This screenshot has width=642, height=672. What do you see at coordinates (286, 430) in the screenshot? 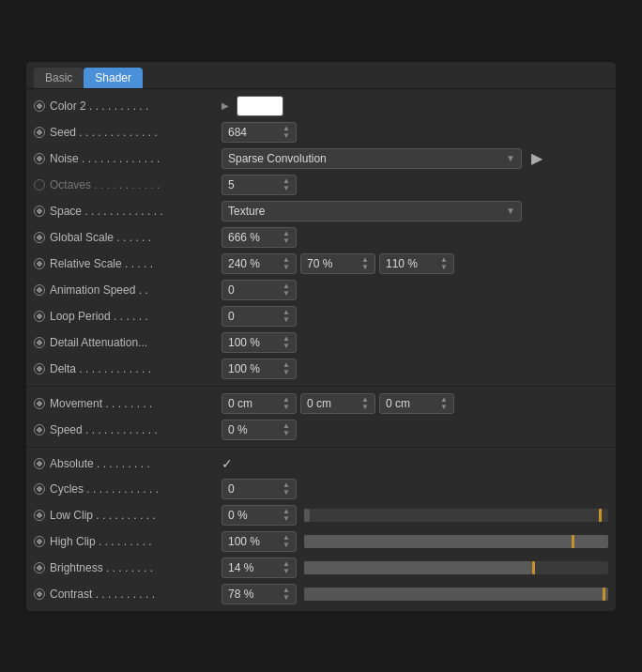
I see `spinbox-arrows-speed: ▲▼` at bounding box center [286, 430].